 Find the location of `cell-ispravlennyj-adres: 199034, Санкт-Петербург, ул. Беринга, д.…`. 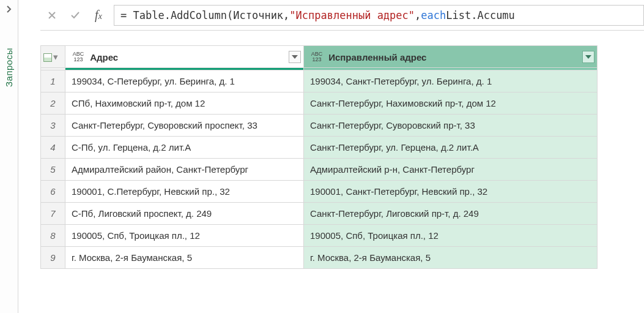

cell-ispravlennyj-adres: 199034, Санкт-Петербург, ул. Беринга, д.… is located at coordinates (451, 81).